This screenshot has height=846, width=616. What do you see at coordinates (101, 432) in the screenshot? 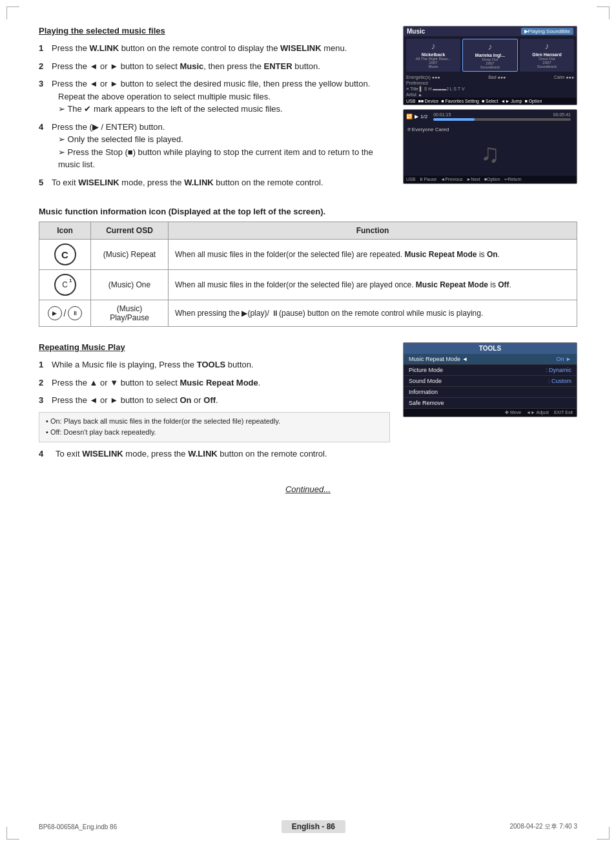
I see `note-off: • Off: Doesn't play back repeatedly.` at bounding box center [101, 432].